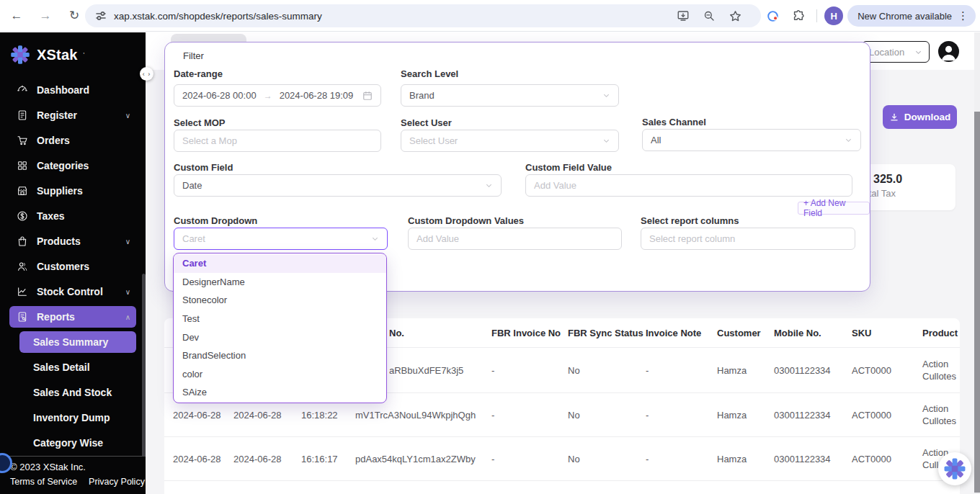  Describe the element at coordinates (73, 140) in the screenshot. I see `sidebar-item-orders: Orders` at that location.